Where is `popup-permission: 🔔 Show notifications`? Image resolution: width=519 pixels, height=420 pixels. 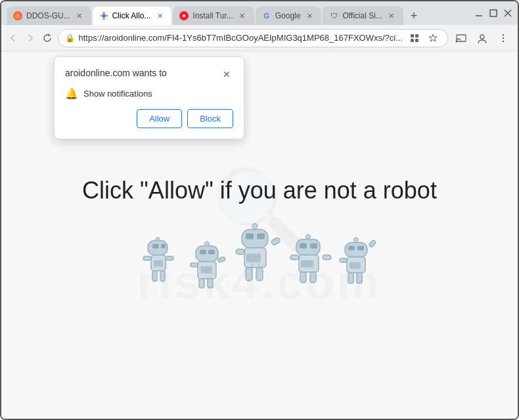 popup-permission: 🔔 Show notifications is located at coordinates (149, 93).